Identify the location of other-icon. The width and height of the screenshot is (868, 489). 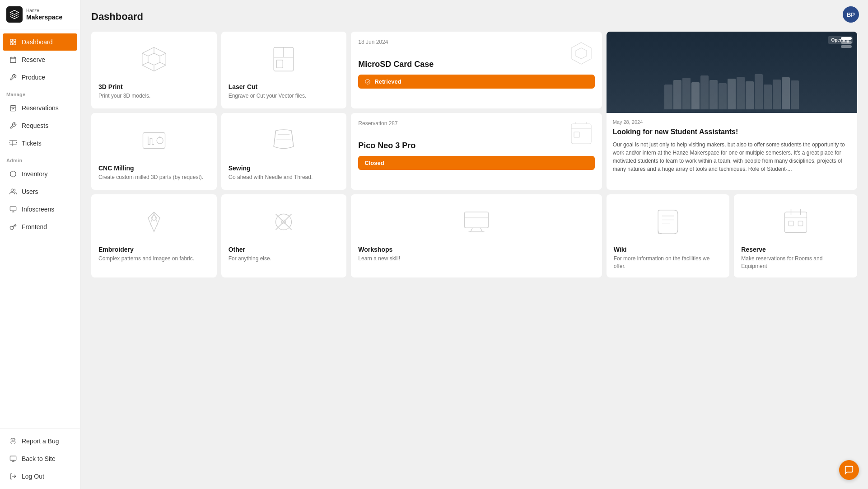
(284, 222).